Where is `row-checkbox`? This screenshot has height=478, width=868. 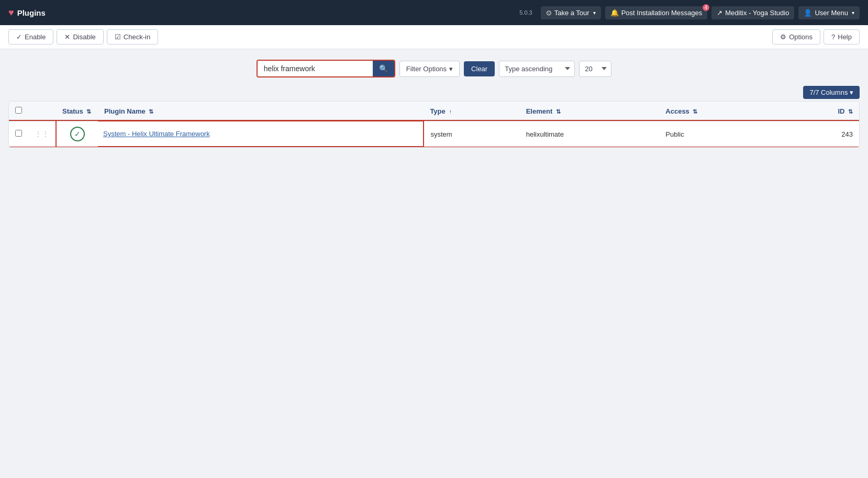
row-checkbox is located at coordinates (19, 133).